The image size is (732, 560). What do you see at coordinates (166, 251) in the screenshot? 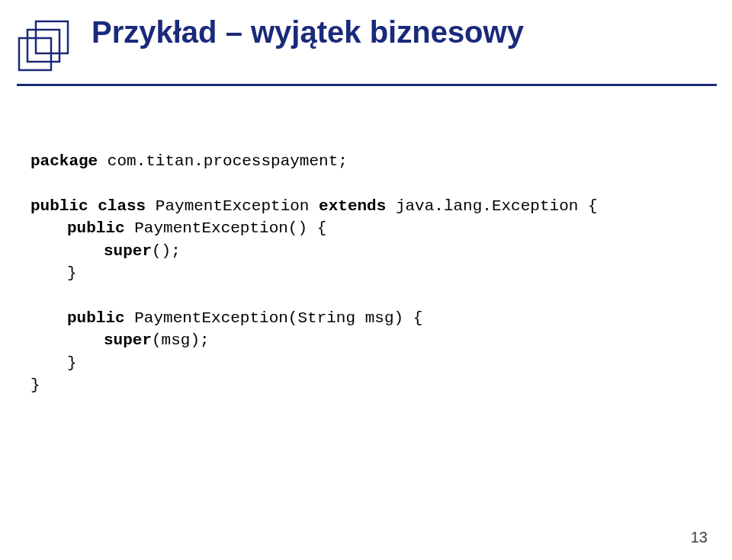
I see `code-text: ();` at bounding box center [166, 251].